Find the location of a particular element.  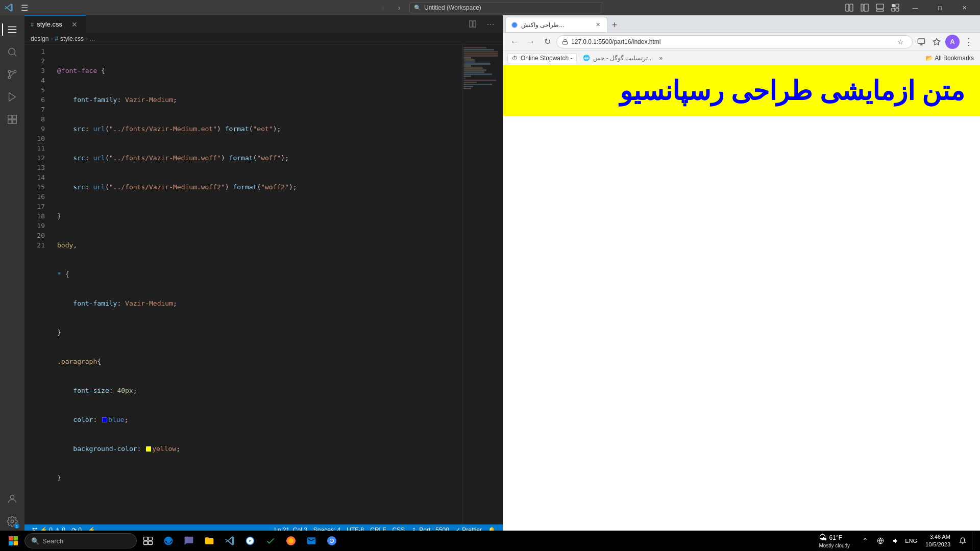

start-button is located at coordinates (13, 541).